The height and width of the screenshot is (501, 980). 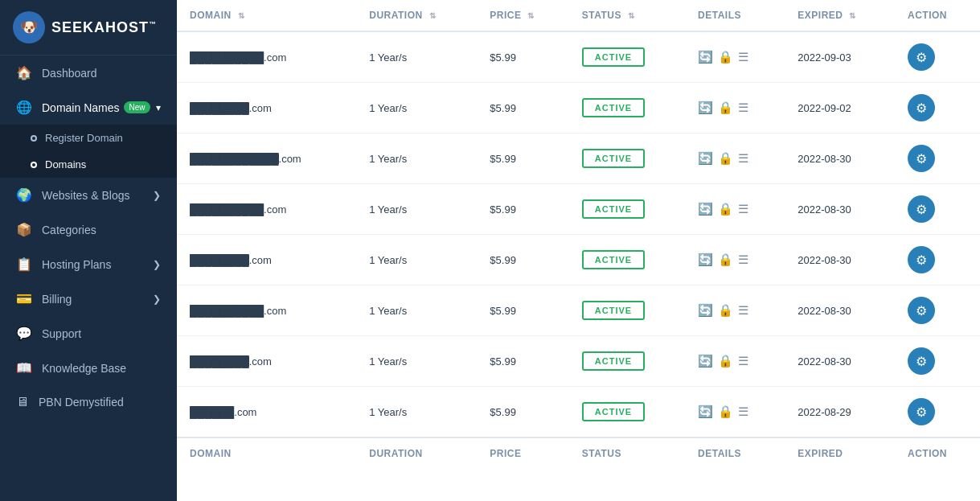 I want to click on sidebar-item-pbn-demystified: 🖥 PBN Demystified, so click(x=88, y=402).